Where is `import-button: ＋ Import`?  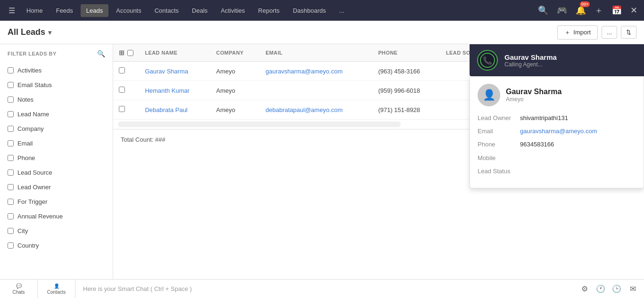
import-button: ＋ Import is located at coordinates (578, 32).